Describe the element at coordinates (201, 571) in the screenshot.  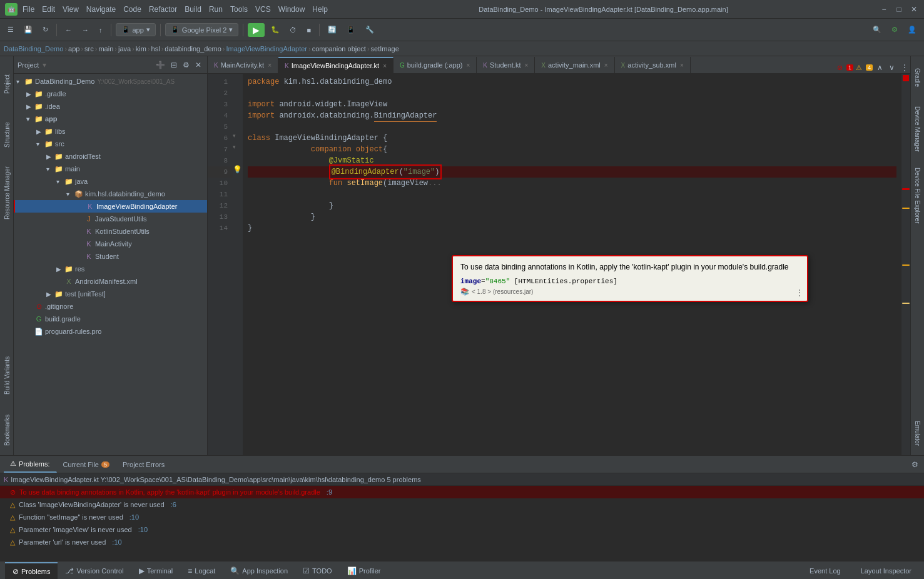
I see `tool-tab-logcat: ≡ Logcat` at that location.